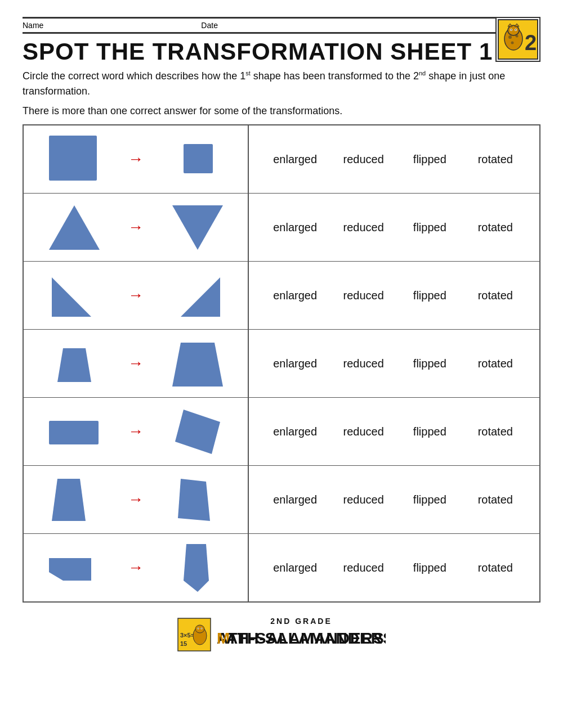 The width and height of the screenshot is (563, 728). What do you see at coordinates (136, 500) in the screenshot?
I see `shapes-cell-6: →` at bounding box center [136, 500].